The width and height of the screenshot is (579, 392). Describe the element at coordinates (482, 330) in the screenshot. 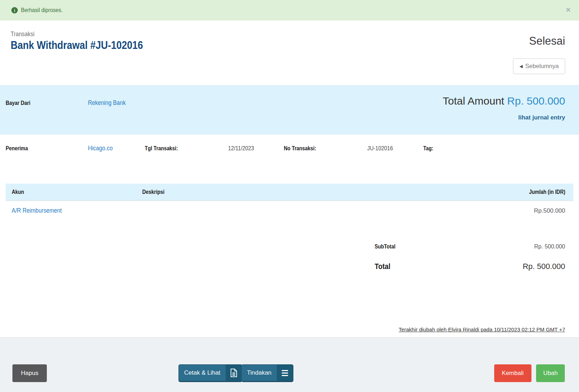

I see `last-modified-link: Terakhir diubah oleh Elvira Rinaldi pada…` at that location.